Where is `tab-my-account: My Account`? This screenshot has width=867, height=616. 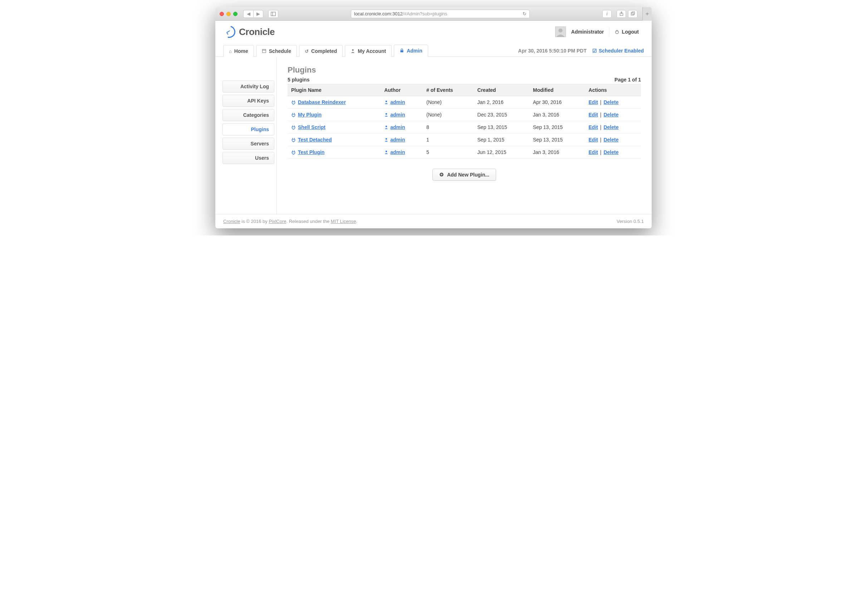
tab-my-account: My Account is located at coordinates (368, 51).